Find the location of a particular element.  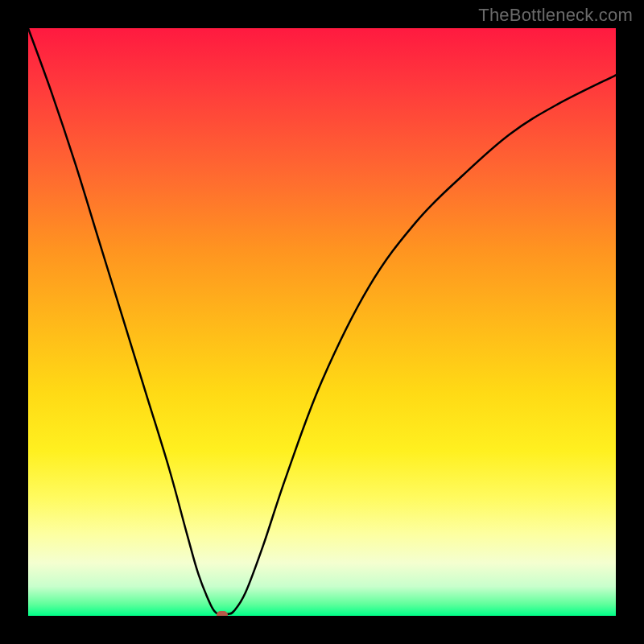

min-point-marker is located at coordinates (222, 613).